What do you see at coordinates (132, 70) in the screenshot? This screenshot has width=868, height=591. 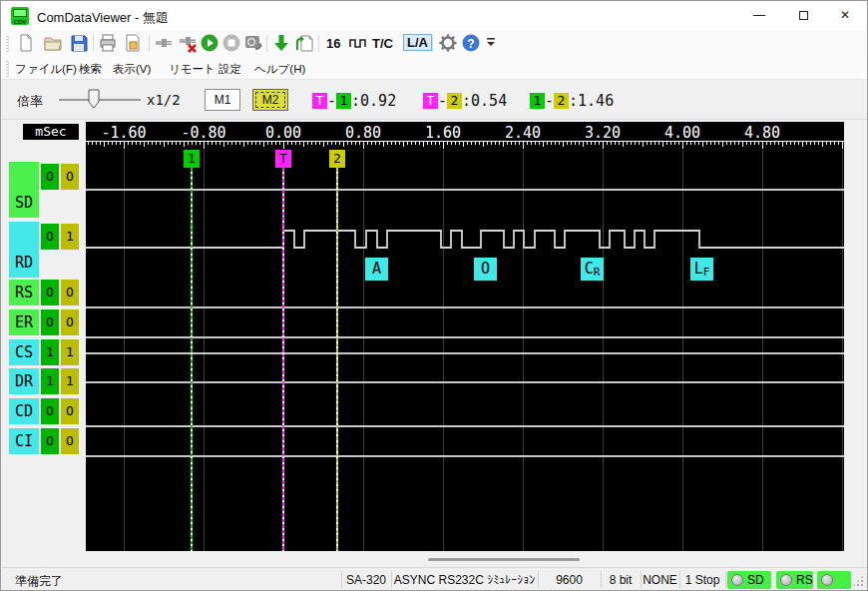 I see `menu-item-2: 表示(V)` at bounding box center [132, 70].